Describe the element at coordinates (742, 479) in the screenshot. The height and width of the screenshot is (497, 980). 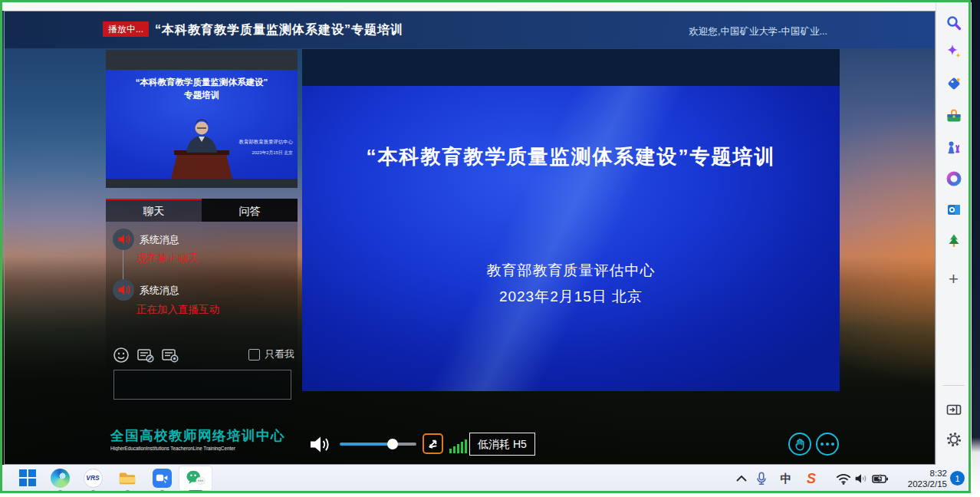
I see `hidden-icons-chevron` at that location.